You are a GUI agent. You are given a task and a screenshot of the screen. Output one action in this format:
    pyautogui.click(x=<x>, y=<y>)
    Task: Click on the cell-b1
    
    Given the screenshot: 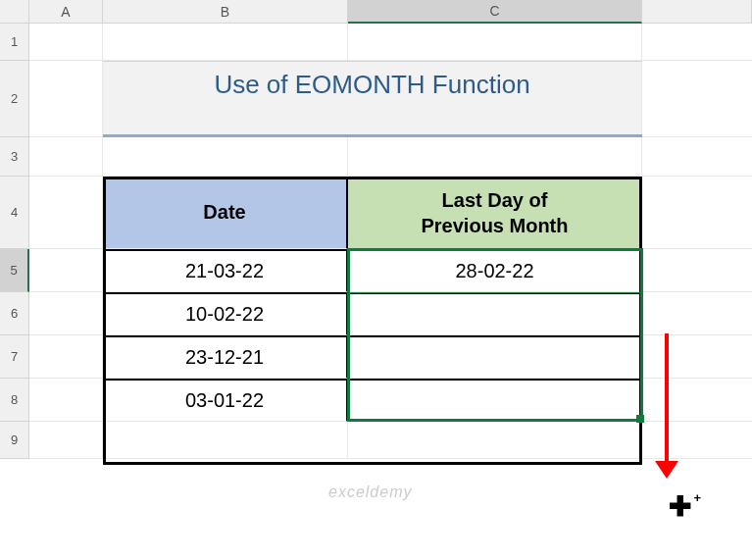 What is the action you would take?
    pyautogui.click(x=226, y=42)
    